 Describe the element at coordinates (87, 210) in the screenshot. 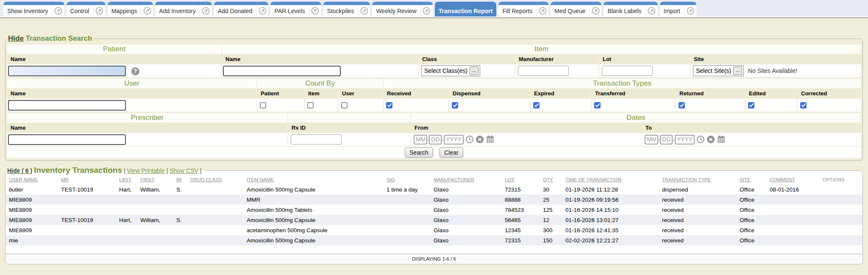

I see `cell-mr` at that location.